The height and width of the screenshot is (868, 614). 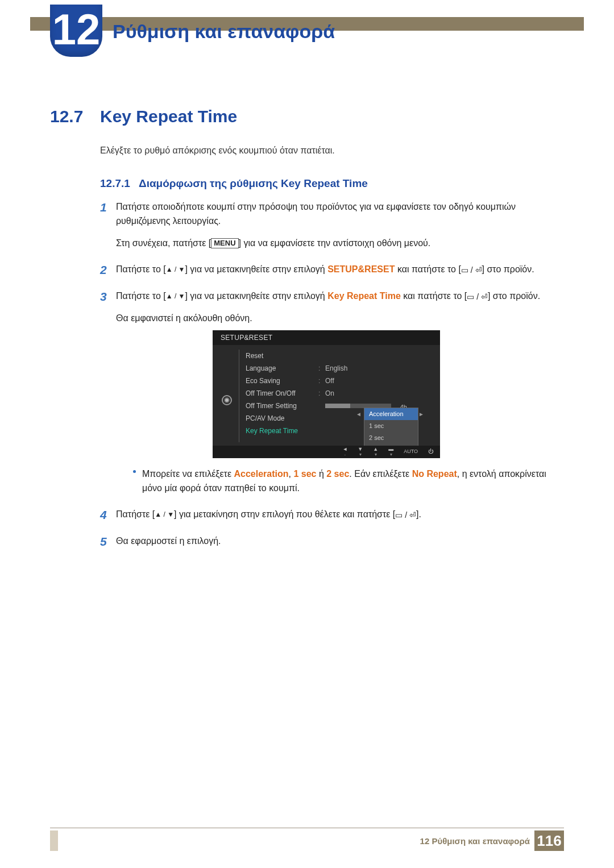 What do you see at coordinates (375, 452) in the screenshot?
I see `osd-btn-up-icon: ▲▾` at bounding box center [375, 452].